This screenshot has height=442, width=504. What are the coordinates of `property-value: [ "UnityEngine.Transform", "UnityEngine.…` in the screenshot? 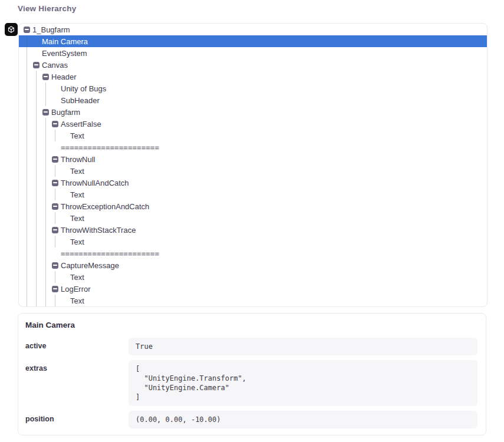 It's located at (303, 383).